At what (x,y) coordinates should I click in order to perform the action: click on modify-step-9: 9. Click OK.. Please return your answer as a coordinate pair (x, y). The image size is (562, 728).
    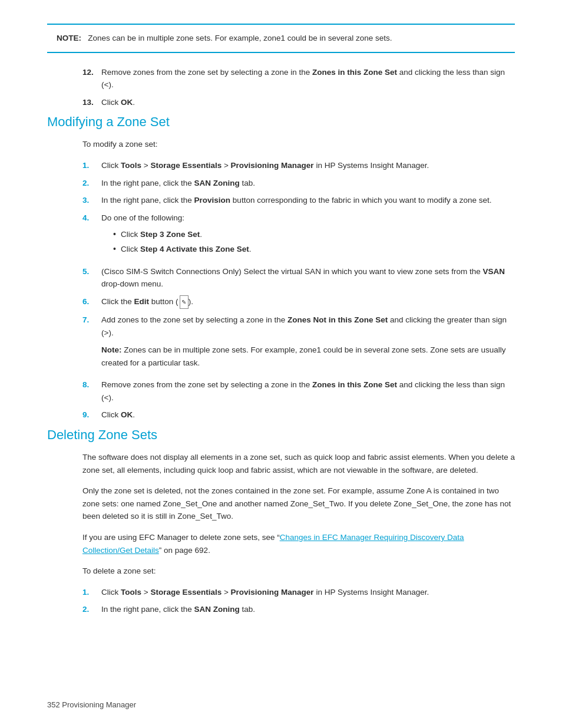
    Looking at the image, I should click on (299, 415).